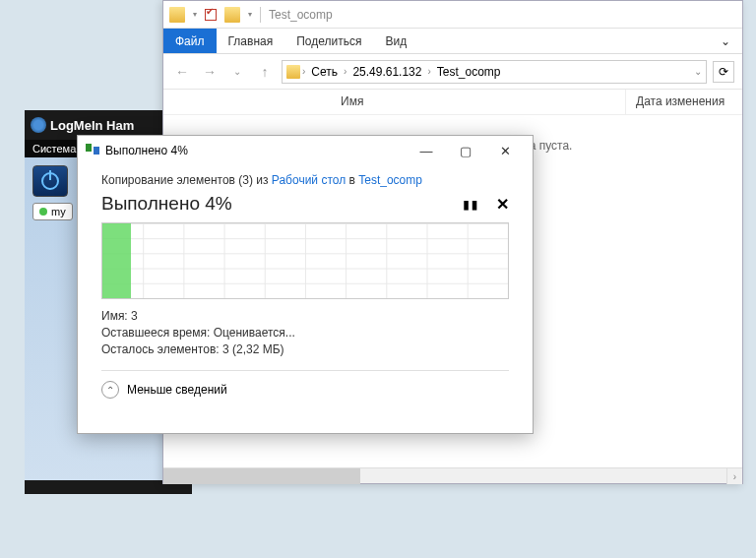  Describe the element at coordinates (329, 41) in the screenshot. I see `tab-share: Поделиться` at that location.